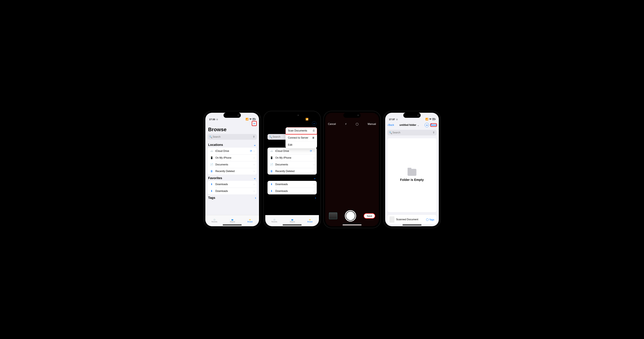  Describe the element at coordinates (408, 220) in the screenshot. I see `document-name: Scanned Document` at that location.